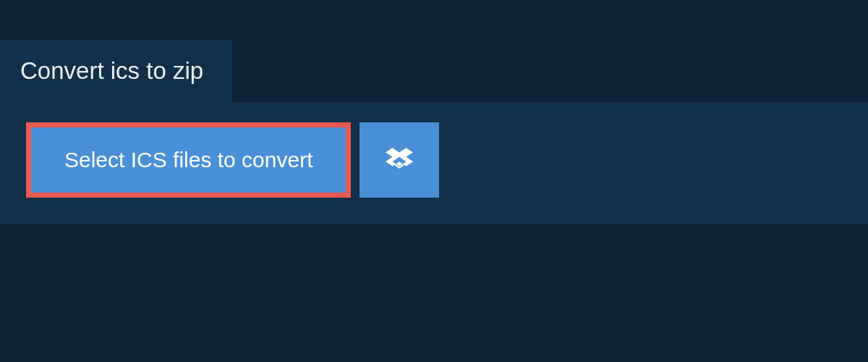  Describe the element at coordinates (188, 160) in the screenshot. I see `select-files-button: Select ICS files to convert` at that location.